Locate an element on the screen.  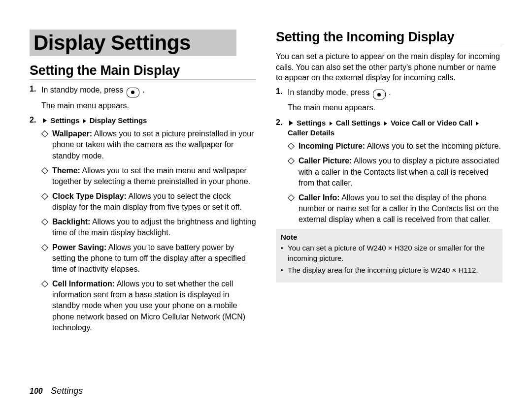
list-item: Backlight: Allows you to adjust the brig… is located at coordinates (149, 227).